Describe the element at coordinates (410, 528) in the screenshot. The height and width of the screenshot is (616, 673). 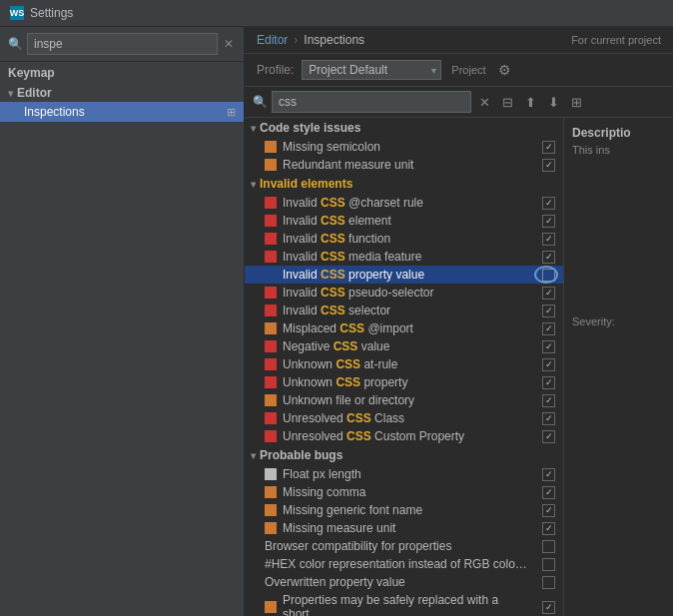
I see `item-text-missing-measure: Missing measure unit` at that location.